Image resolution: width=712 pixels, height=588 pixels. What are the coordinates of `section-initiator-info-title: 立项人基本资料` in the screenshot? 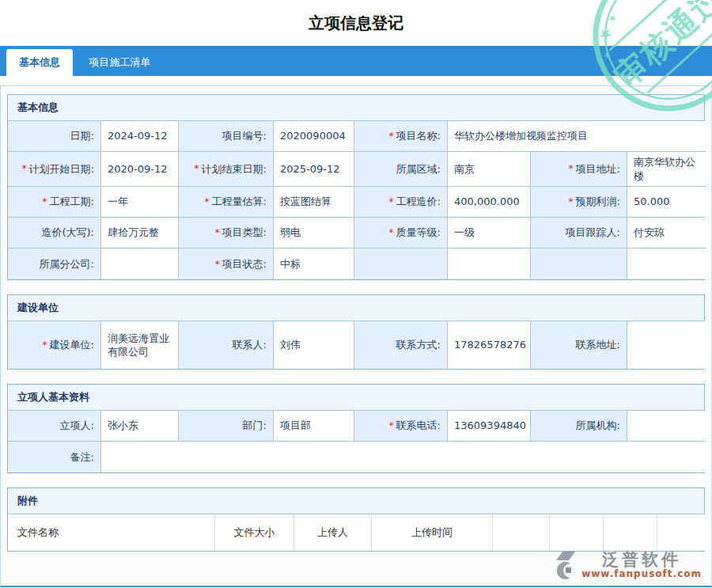 It's located at (356, 397).